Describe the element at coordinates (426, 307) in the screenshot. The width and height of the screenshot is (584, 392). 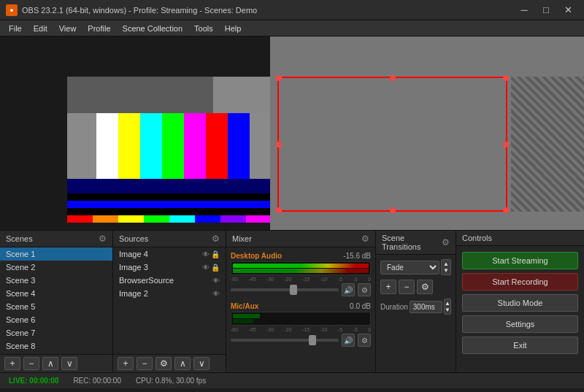
I see `duration-input` at that location.